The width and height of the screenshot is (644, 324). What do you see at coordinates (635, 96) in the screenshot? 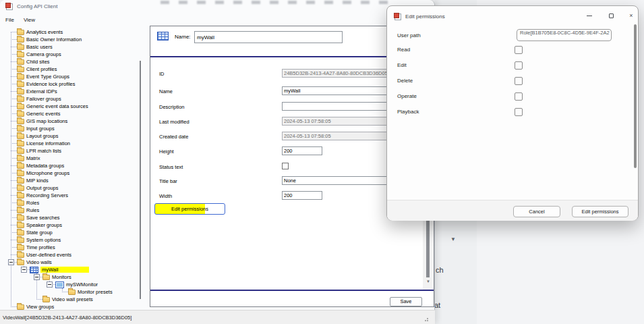
I see `dialog-scrollbar-thumb` at bounding box center [635, 96].